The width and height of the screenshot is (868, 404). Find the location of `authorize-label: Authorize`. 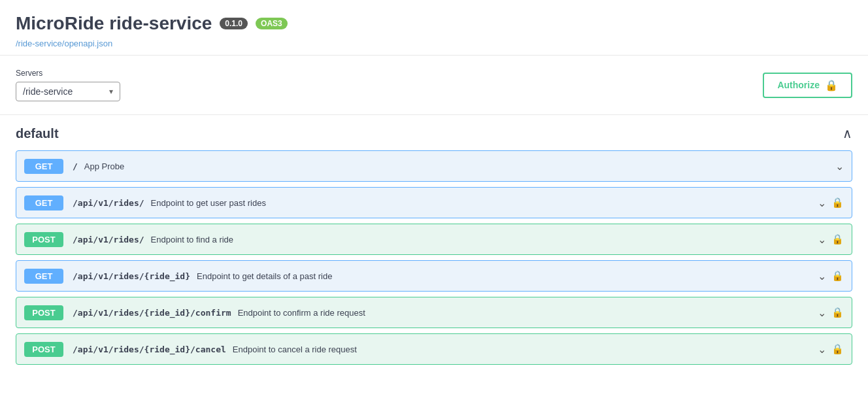

authorize-label: Authorize is located at coordinates (799, 85).